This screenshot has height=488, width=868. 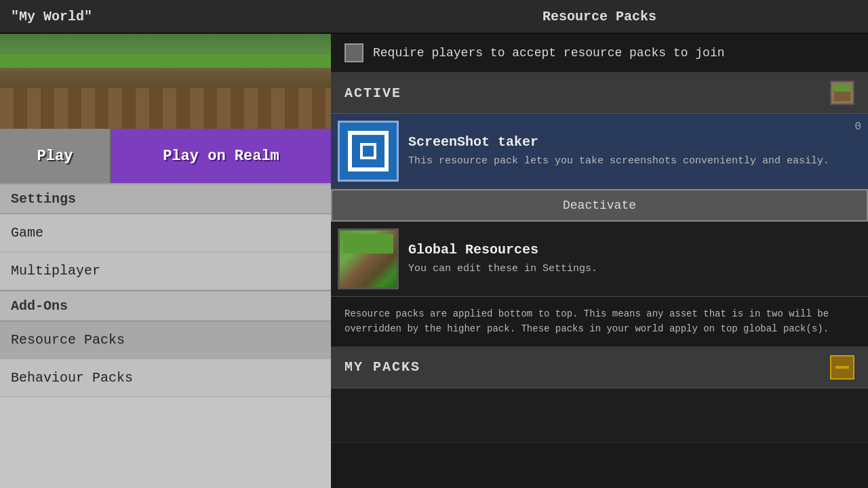 I want to click on global-pack-info: Global Resources You can edit these in S…, so click(x=635, y=259).